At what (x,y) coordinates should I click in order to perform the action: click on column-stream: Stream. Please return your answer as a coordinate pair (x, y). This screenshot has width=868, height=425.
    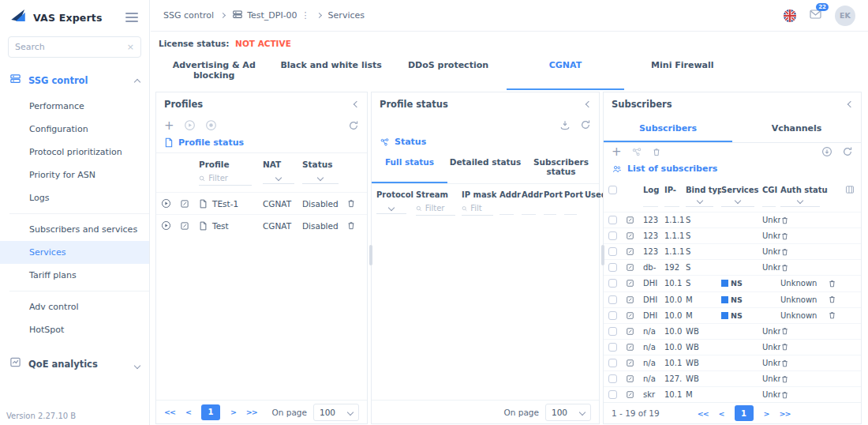
    Looking at the image, I should click on (438, 194).